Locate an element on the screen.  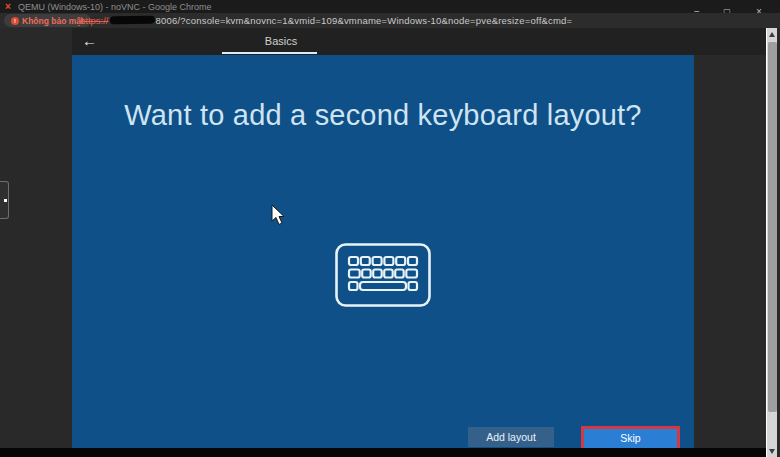
browser-titlebar: × QEMU (Windows-10) - noVNC - Google Chr… is located at coordinates (390, 6).